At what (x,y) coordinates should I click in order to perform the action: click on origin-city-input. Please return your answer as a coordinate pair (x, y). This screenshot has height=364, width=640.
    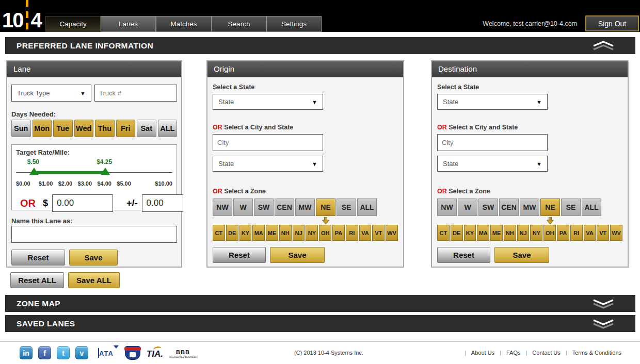
    Looking at the image, I should click on (268, 142).